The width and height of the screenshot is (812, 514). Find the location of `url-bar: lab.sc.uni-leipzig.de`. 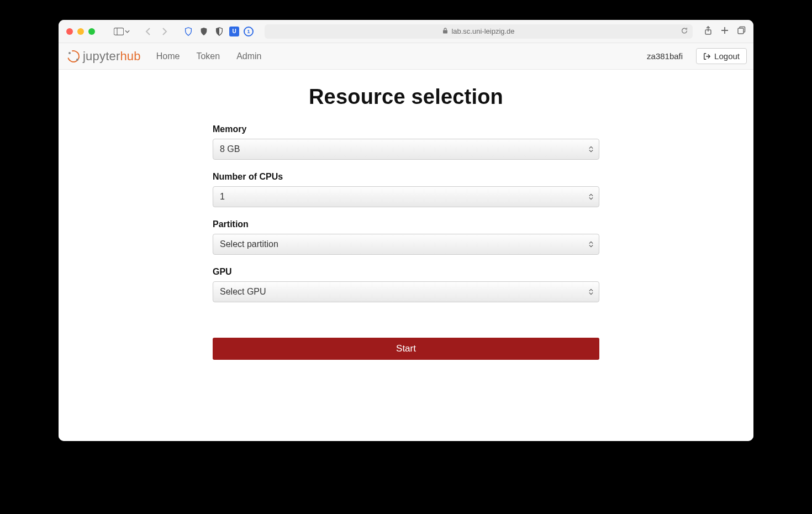

url-bar: lab.sc.uni-leipzig.de is located at coordinates (478, 32).